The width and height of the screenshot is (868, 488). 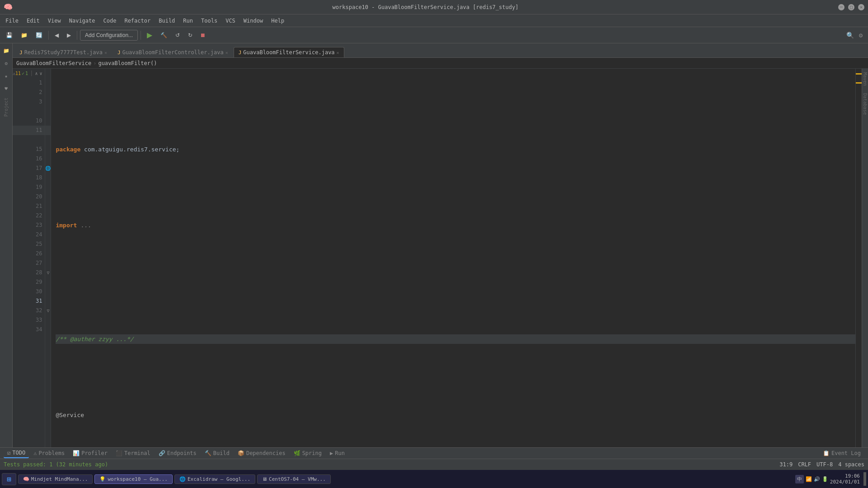 I want to click on taskbar-app-centos: 🖥 CentOS7-04 – VMw..., so click(x=294, y=479).